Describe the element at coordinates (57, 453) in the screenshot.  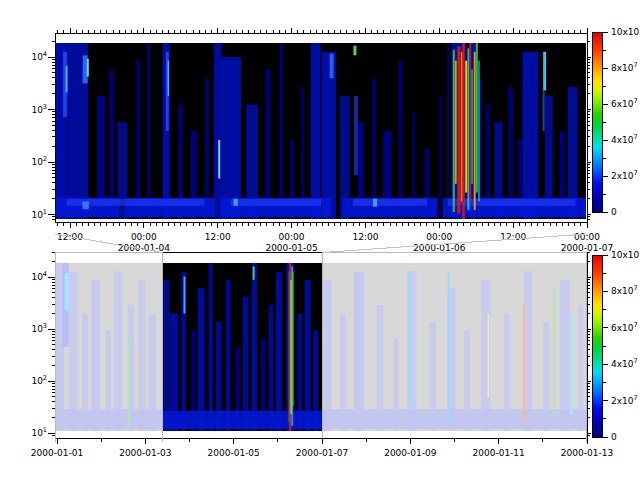
I see `x-tick-date-label: 2000-01-01` at that location.